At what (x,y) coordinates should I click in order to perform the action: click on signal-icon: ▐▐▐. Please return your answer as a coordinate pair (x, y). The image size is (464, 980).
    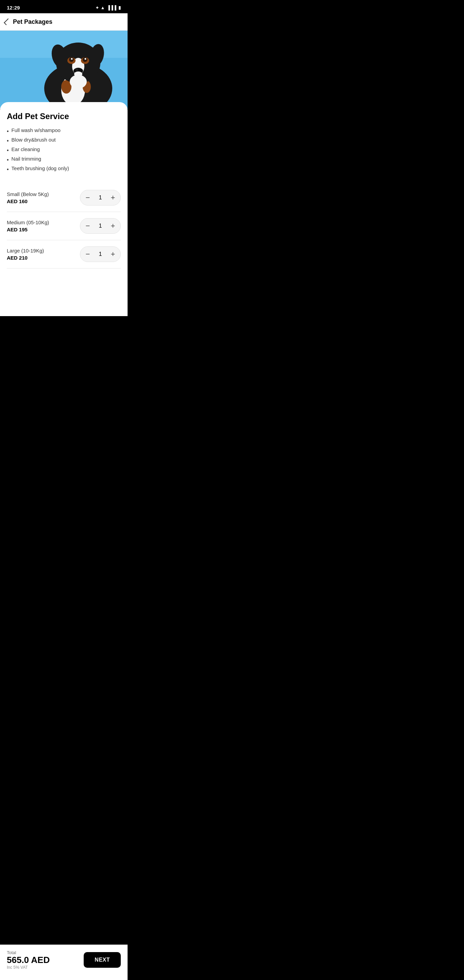
    Looking at the image, I should click on (112, 8).